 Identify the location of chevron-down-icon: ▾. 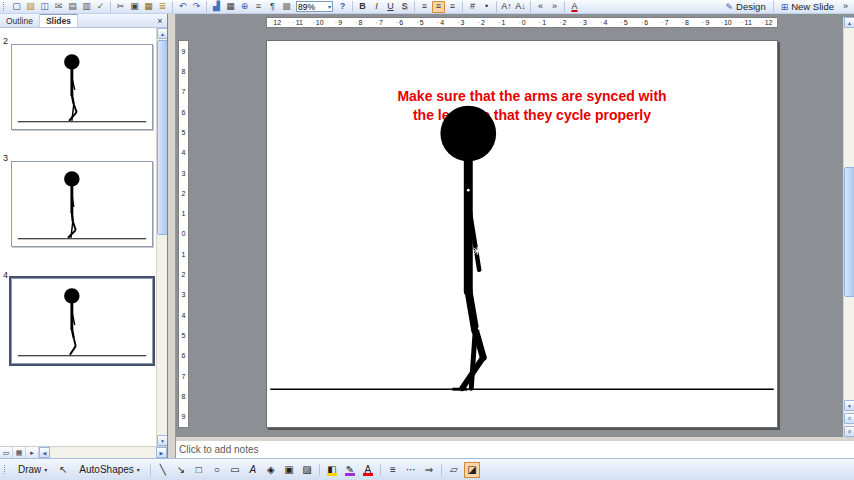
(330, 6).